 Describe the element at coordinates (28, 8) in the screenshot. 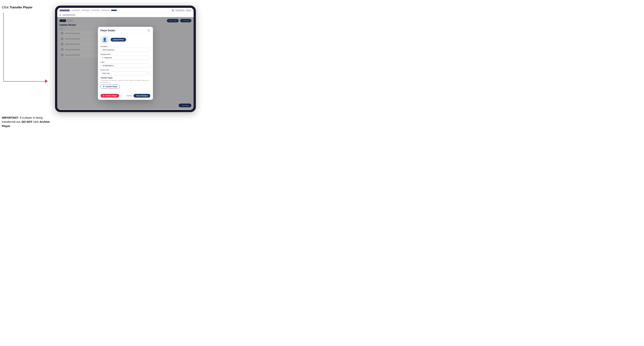

I see `instruction-area: Click Transfer Player` at that location.